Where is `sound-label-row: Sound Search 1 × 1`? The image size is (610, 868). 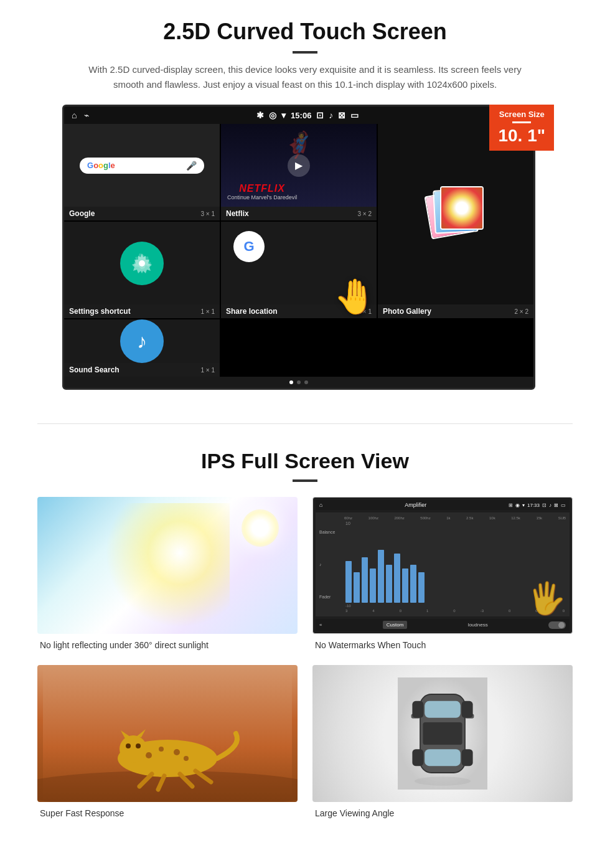 sound-label-row: Sound Search 1 × 1 is located at coordinates (142, 370).